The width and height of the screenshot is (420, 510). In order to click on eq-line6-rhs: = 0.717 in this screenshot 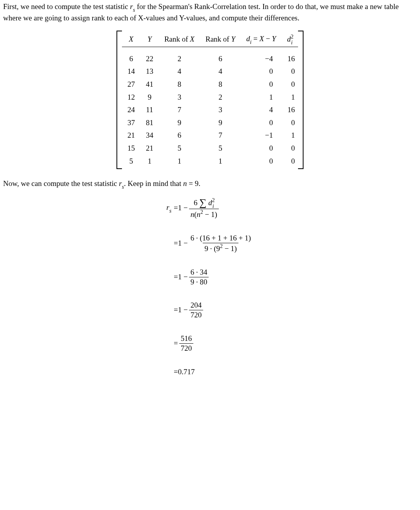, I will do `click(214, 372)`.